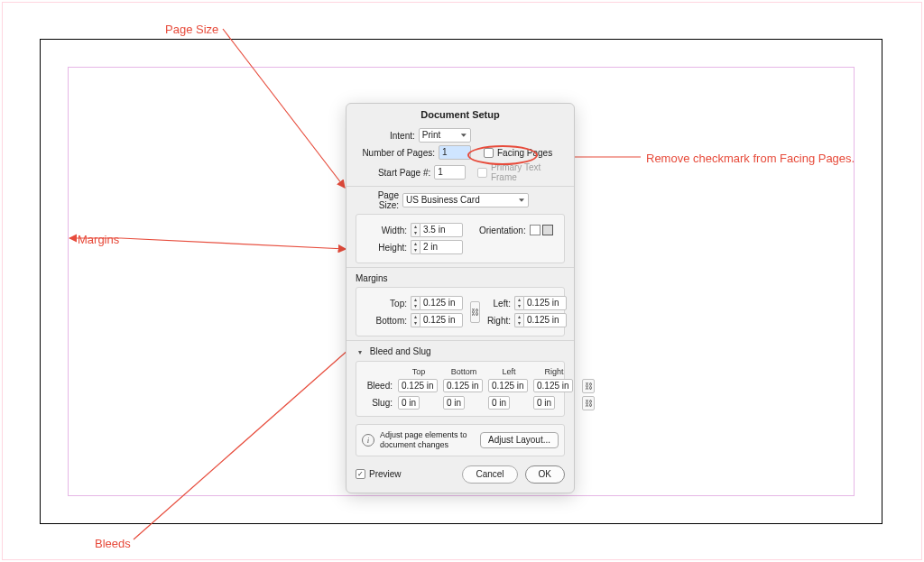 The width and height of the screenshot is (924, 562). I want to click on width-input: 3.5 in, so click(441, 230).